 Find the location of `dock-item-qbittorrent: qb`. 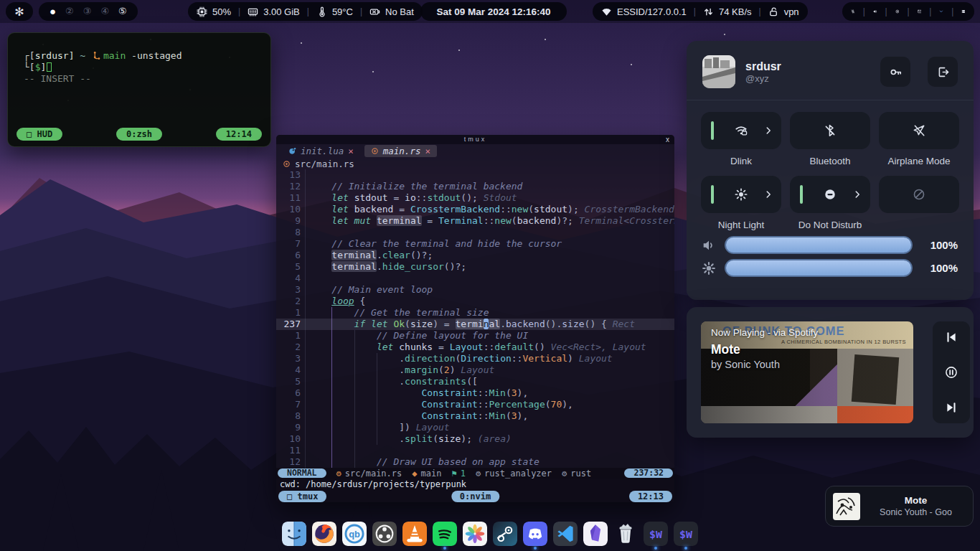

dock-item-qbittorrent: qb is located at coordinates (354, 535).